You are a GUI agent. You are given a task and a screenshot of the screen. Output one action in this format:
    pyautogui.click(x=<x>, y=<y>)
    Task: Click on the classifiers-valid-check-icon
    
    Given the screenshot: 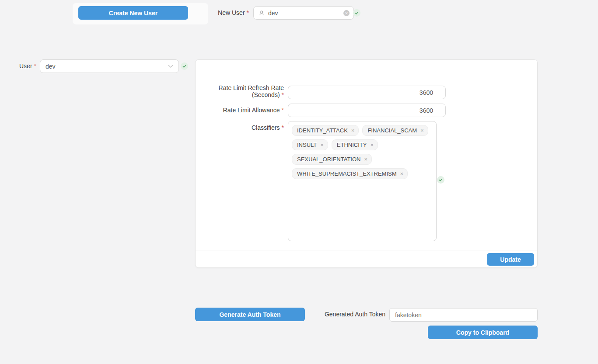 What is the action you would take?
    pyautogui.click(x=441, y=180)
    